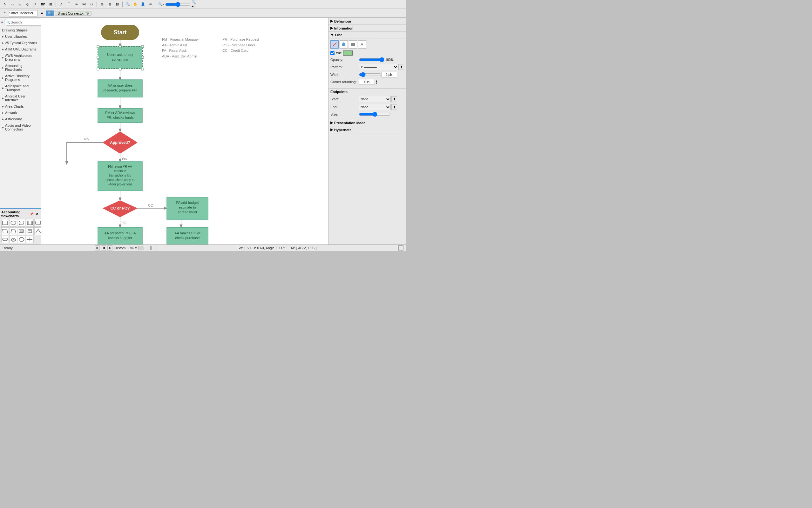  Describe the element at coordinates (120, 142) in the screenshot. I see `svg-text: Approved?` at that location.